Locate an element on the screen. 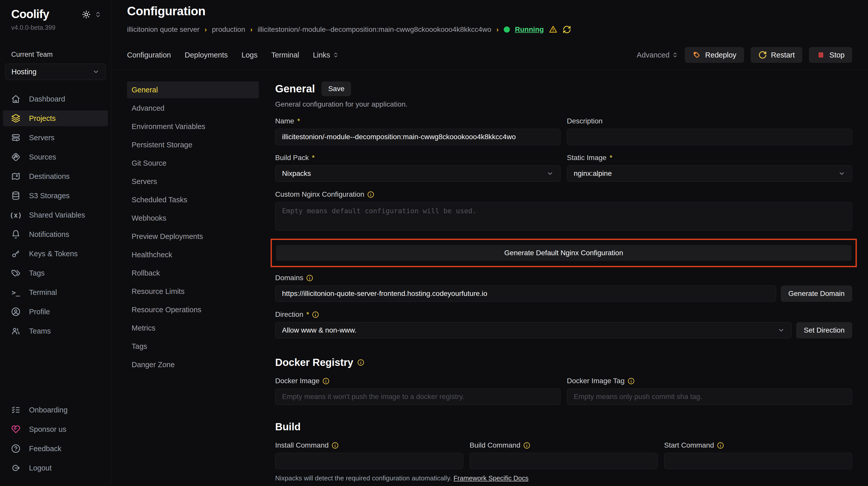 The image size is (868, 486). subnav-git-source: Git Source is located at coordinates (193, 163).